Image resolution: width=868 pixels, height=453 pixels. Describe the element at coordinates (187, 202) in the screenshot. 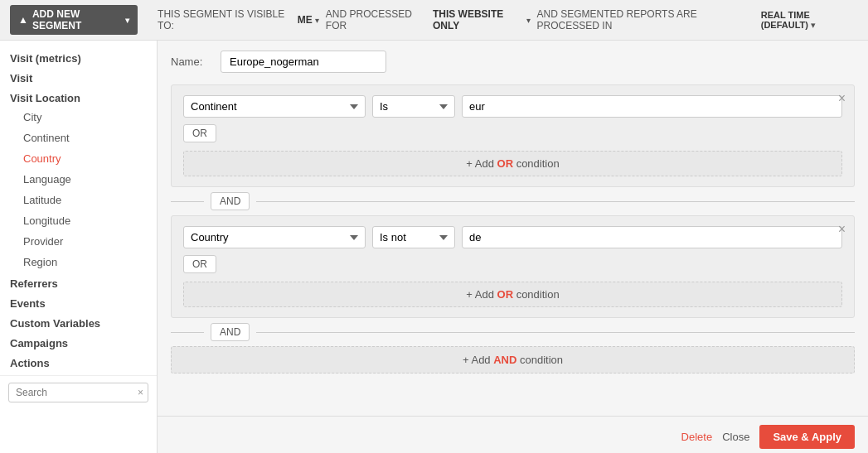

I see `and-line-left` at that location.